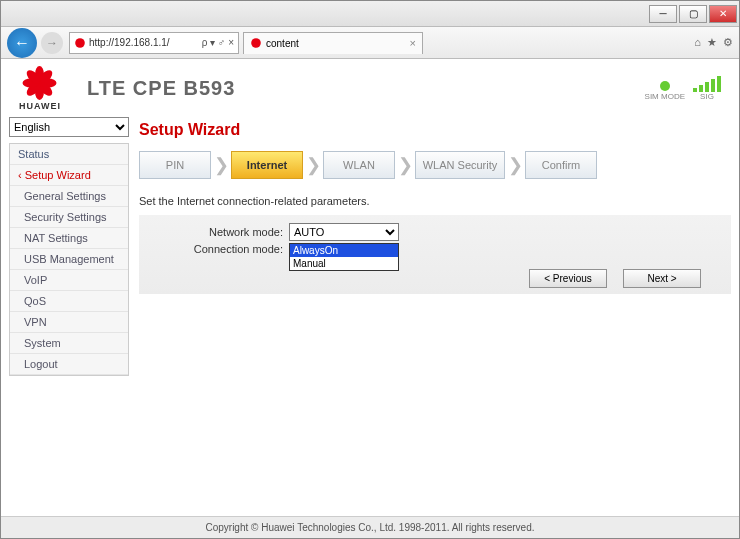 The width and height of the screenshot is (740, 539). Describe the element at coordinates (665, 96) in the screenshot. I see `sim-label: SIM MODE` at that location.